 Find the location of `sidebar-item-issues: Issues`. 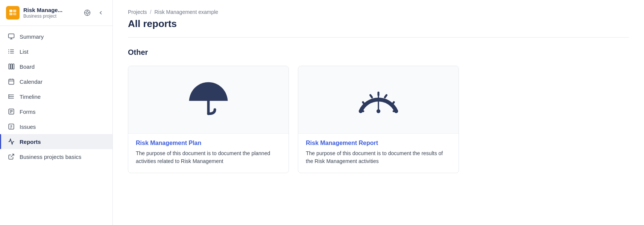

sidebar-item-issues: Issues is located at coordinates (56, 127).